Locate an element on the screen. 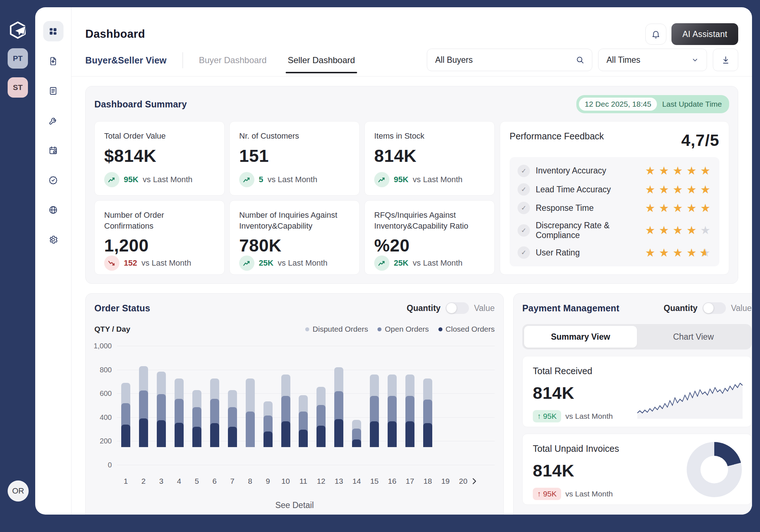 This screenshot has width=760, height=532. buyer-search-input is located at coordinates (505, 60).